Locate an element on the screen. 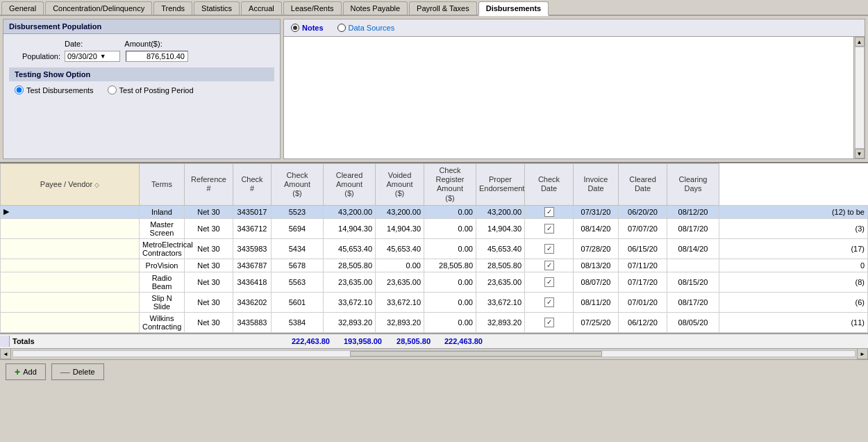 The width and height of the screenshot is (868, 442). cell-reference: 3435883 is located at coordinates (253, 322).